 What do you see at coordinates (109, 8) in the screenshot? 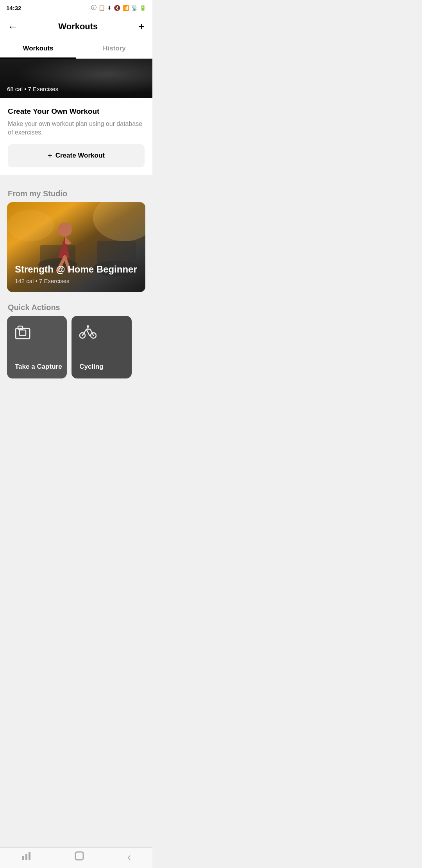
I see `download-icon: ⬇` at bounding box center [109, 8].